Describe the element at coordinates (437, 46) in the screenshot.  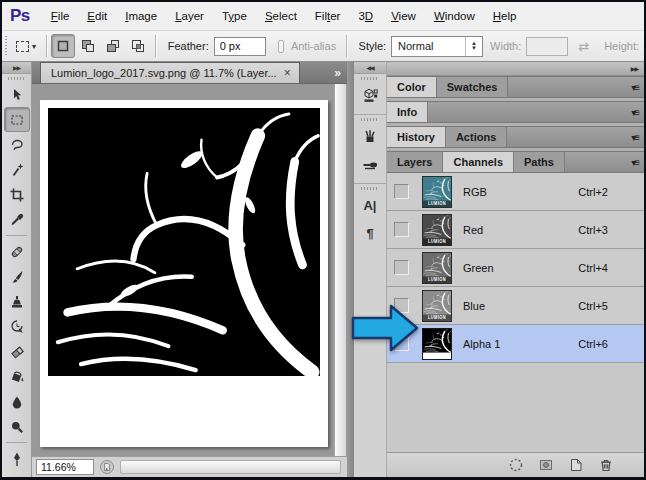
I see `style-select: Normal ▲▼` at that location.